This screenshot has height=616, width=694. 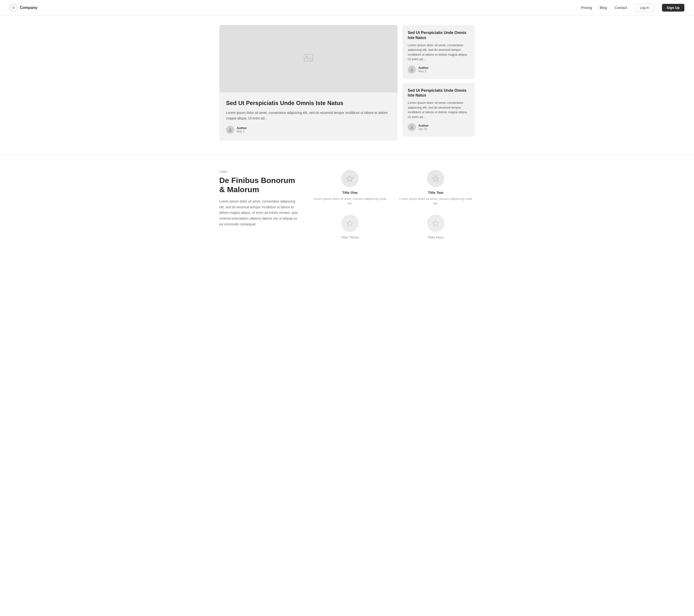 I want to click on featured-post: Sed Ut Perspiciatis Unde Omnis Iste Natu…, so click(x=308, y=83).